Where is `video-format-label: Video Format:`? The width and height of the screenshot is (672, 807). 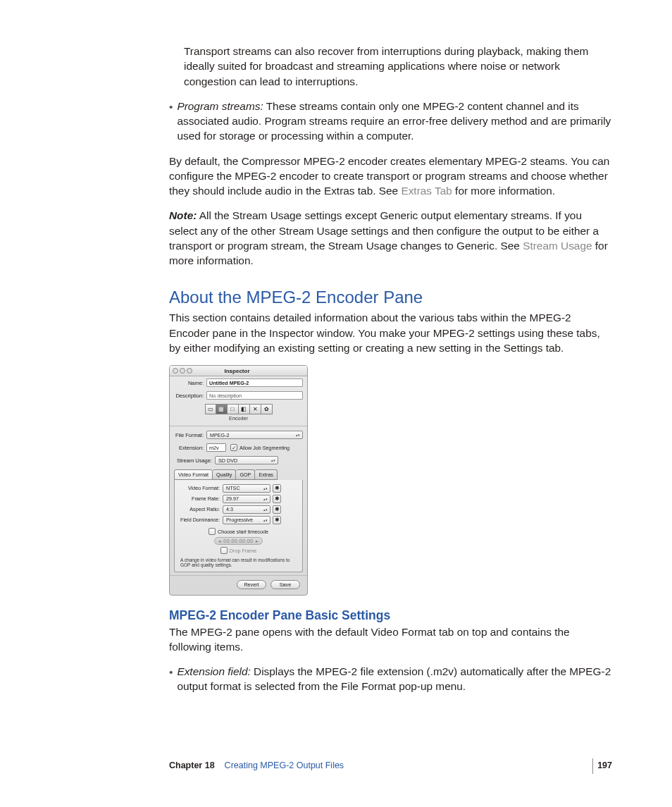 video-format-label: Video Format: is located at coordinates (201, 488).